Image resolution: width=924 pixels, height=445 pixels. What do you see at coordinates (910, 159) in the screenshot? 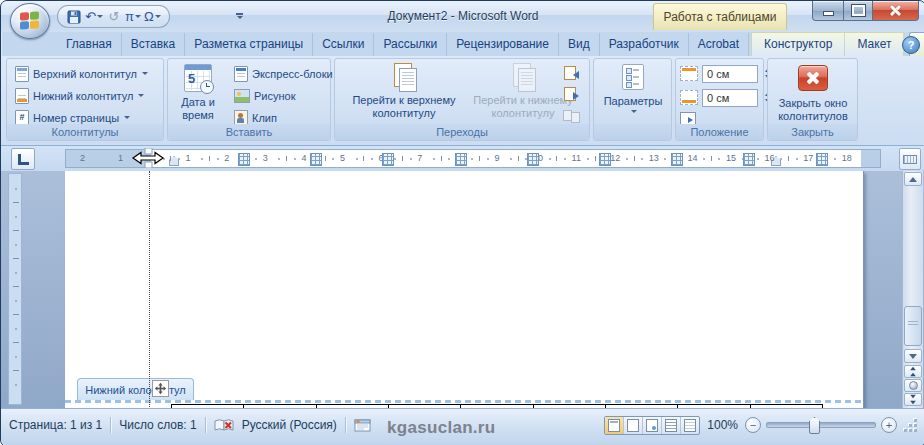
I see `view-ruler-toggle` at bounding box center [910, 159].